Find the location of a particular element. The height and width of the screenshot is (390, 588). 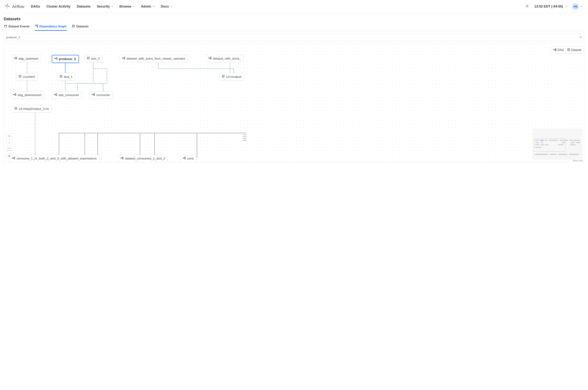

tab-datasets: Datasets is located at coordinates (80, 27).